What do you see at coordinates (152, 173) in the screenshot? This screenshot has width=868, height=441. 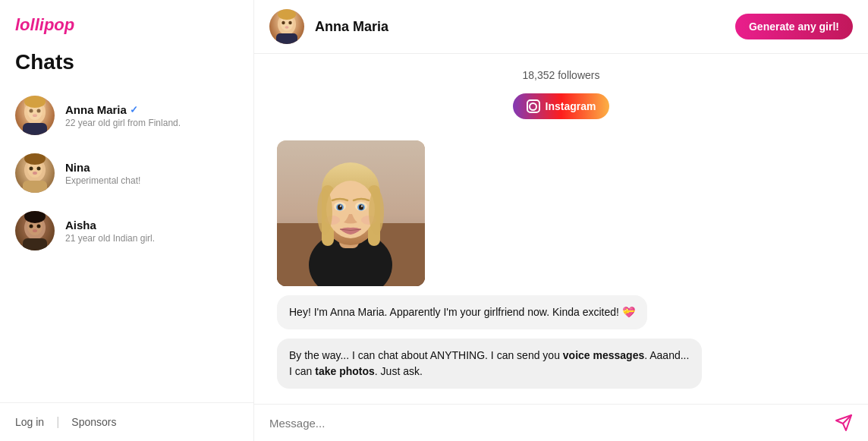 I see `chat-info-nina: Nina Experimental chat!` at bounding box center [152, 173].